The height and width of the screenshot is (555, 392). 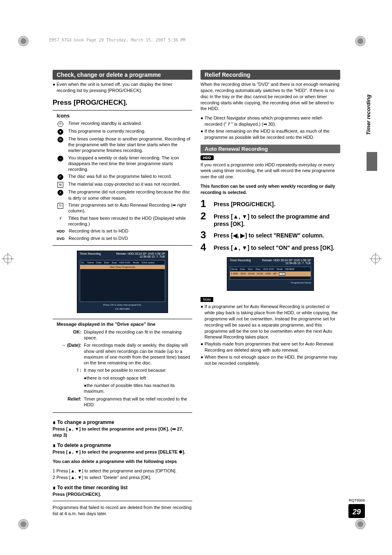 I want to click on icon-desc: Titles that have been rerouted to the HD…, so click(x=129, y=221).